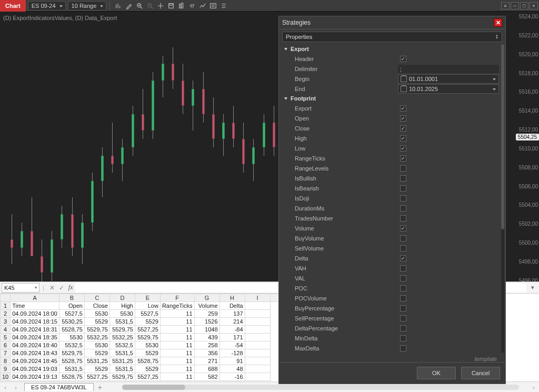 Image resolution: width=539 pixels, height=392 pixels. What do you see at coordinates (232, 361) in the screenshot?
I see `cell: 91` at bounding box center [232, 361].